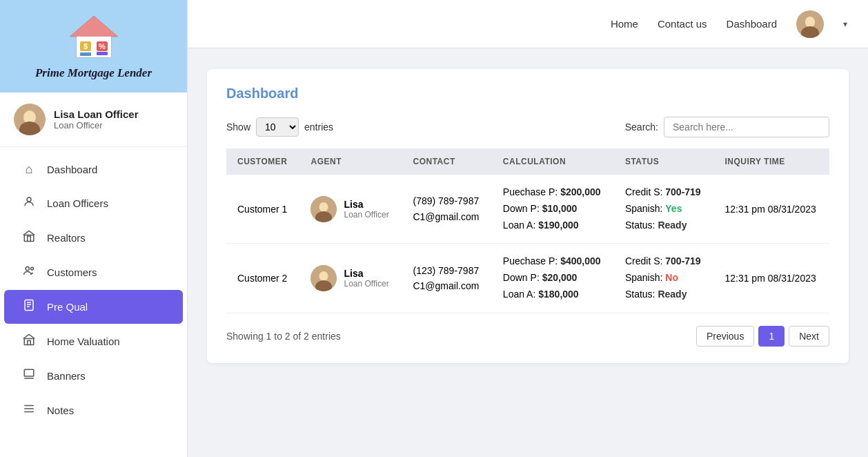 The height and width of the screenshot is (457, 868). I want to click on status-0: Status: Ready, so click(664, 226).